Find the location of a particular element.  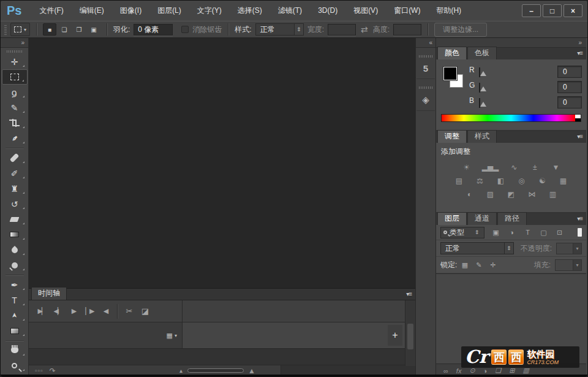

menu-item: 窗口(W) is located at coordinates (407, 11).